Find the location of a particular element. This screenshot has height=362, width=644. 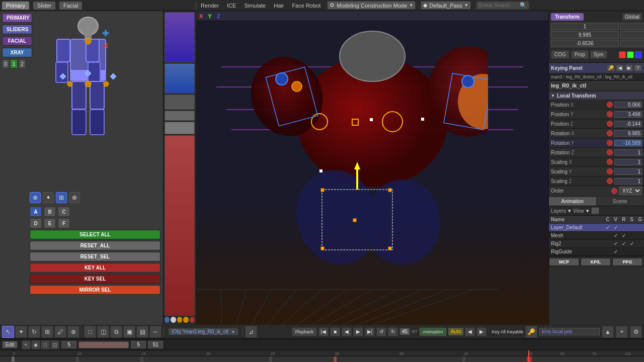

pass-selector: ◆ Default_Pass ▼ is located at coordinates (446, 5).